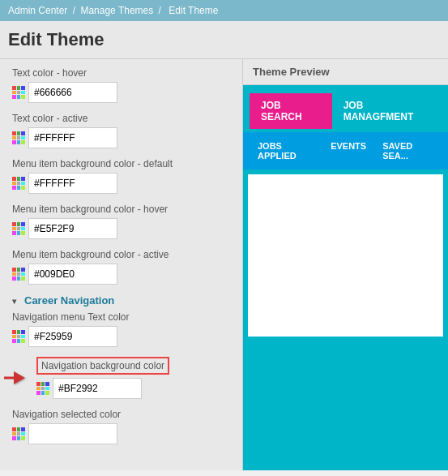  What do you see at coordinates (37, 11) in the screenshot?
I see `breadcrumb-admin-center: Admin Center` at bounding box center [37, 11].